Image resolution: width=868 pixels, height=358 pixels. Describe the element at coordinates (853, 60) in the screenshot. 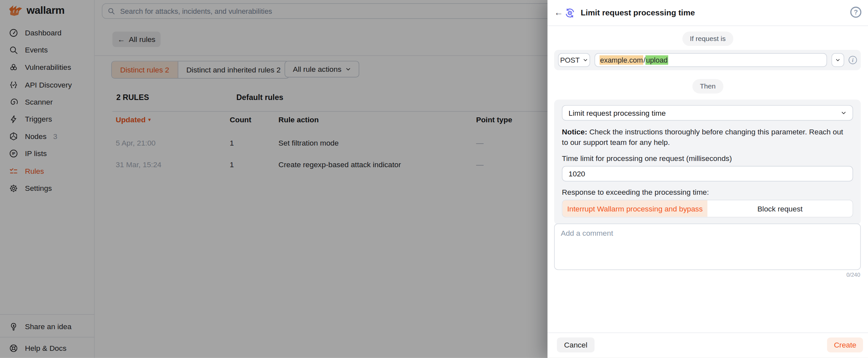

I see `info-icon: i` at that location.